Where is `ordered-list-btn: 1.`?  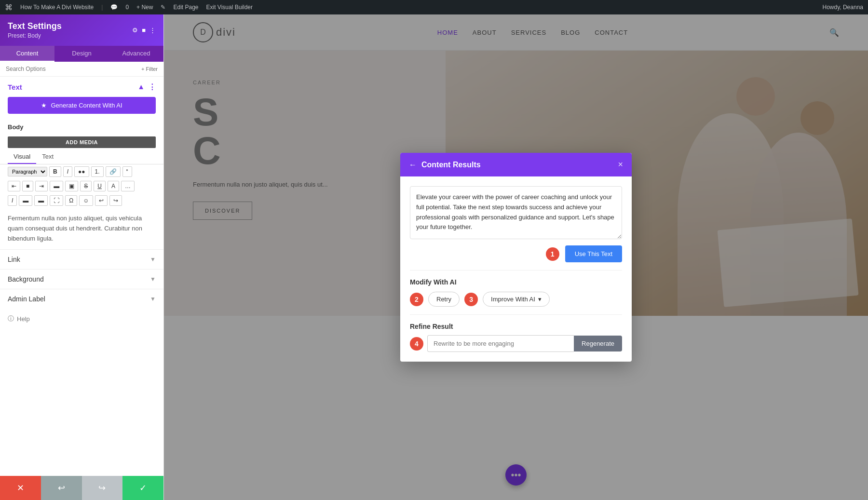 ordered-list-btn: 1. is located at coordinates (97, 172).